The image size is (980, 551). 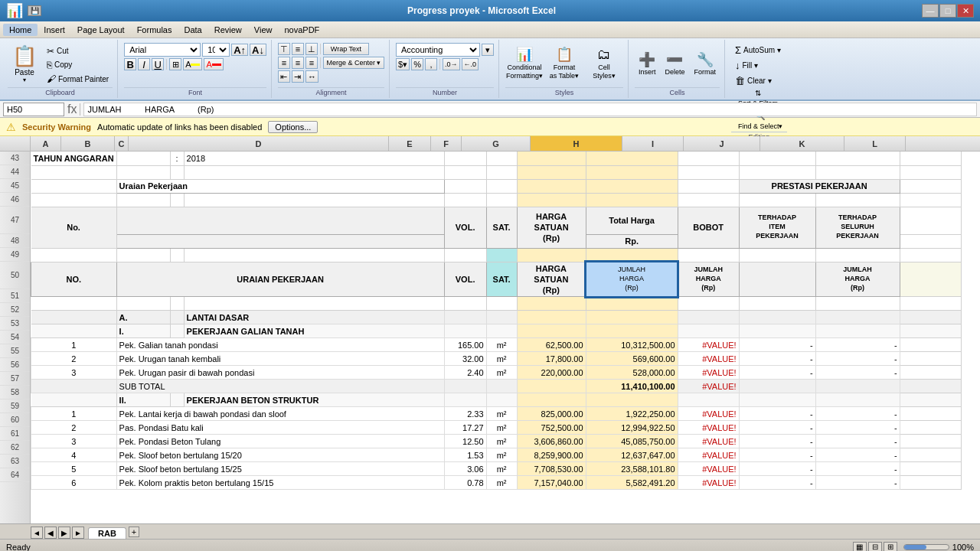 What do you see at coordinates (875, 546) in the screenshot?
I see `layout-view-btn: ⊟` at bounding box center [875, 546].